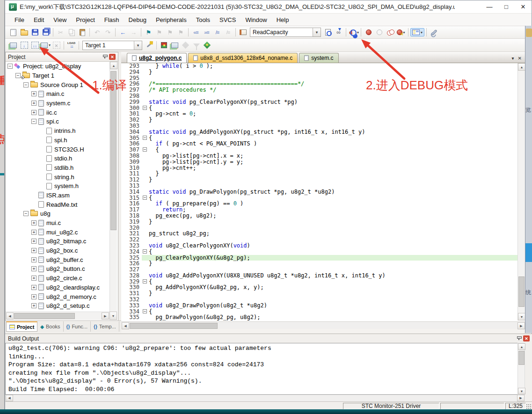  I want to click on save-all-button, so click(46, 32).